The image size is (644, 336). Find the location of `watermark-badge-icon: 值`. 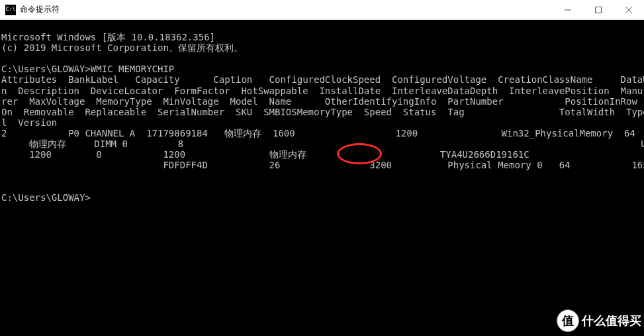

watermark-badge-icon: 值 is located at coordinates (568, 321).